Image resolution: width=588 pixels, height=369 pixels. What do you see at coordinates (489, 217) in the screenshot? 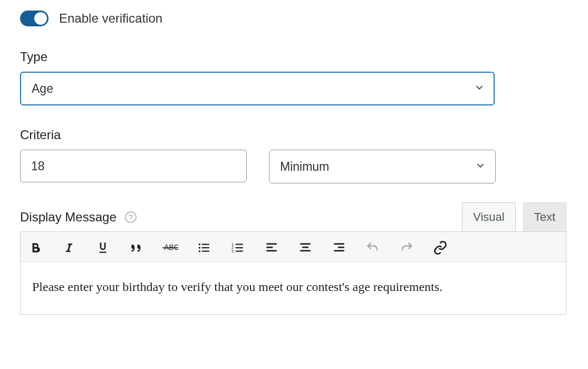
I see `tab-visual: Visual` at bounding box center [489, 217].